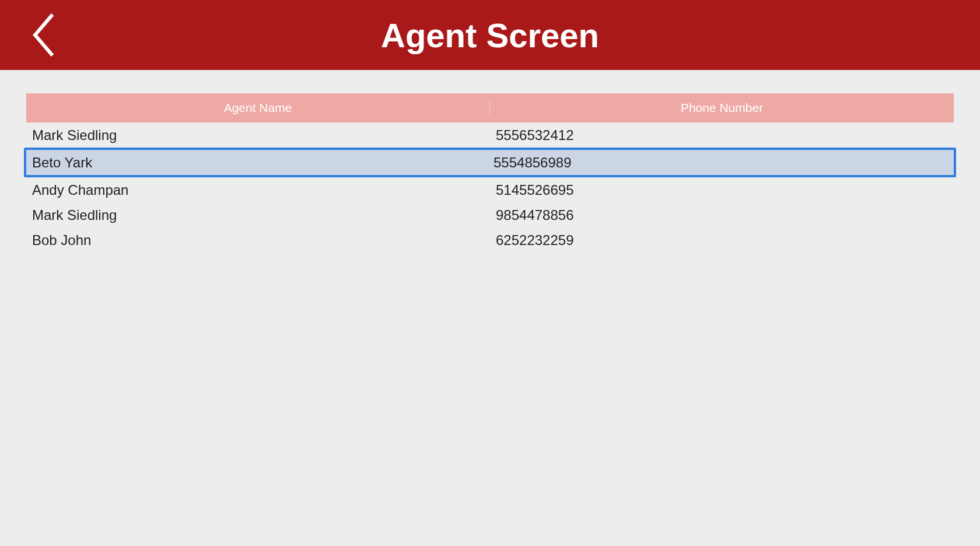 Image resolution: width=980 pixels, height=546 pixels. Describe the element at coordinates (258, 108) in the screenshot. I see `column-header-name: Agent Name` at that location.